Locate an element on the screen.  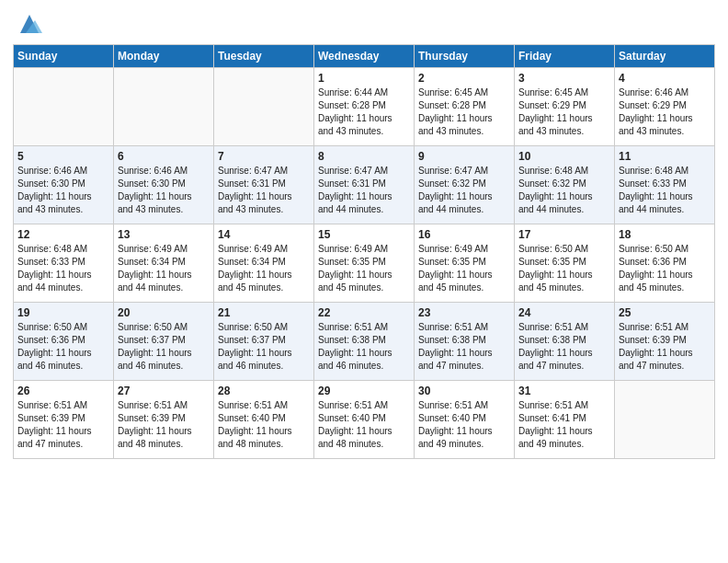
day-cell: 24Sunrise: 6:51 AM Sunset: 6:38 PM Dayli… is located at coordinates (564, 342).